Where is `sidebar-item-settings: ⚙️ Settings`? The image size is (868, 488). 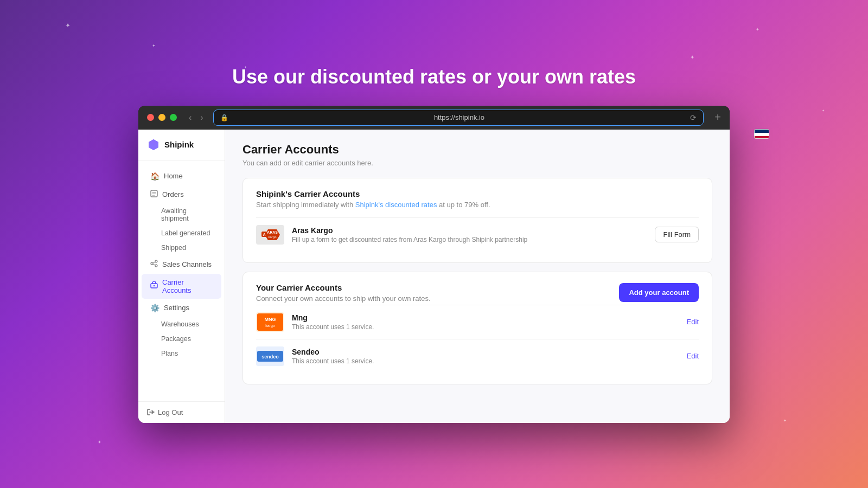
sidebar-item-settings: ⚙️ Settings is located at coordinates (181, 308).